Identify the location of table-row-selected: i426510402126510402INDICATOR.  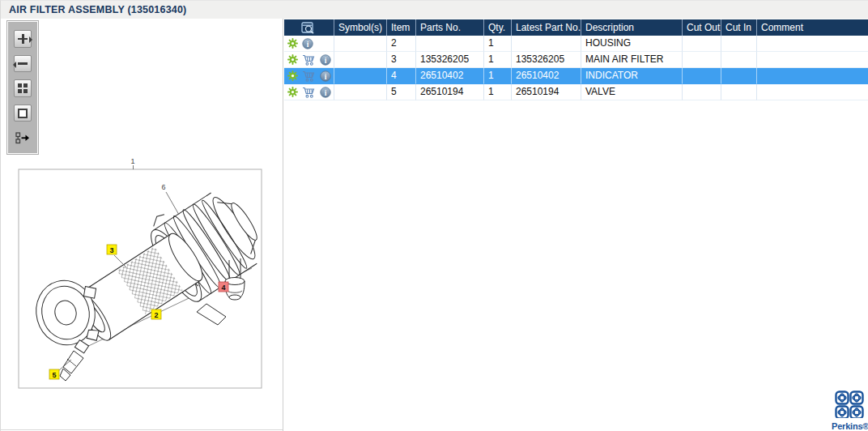
(577, 76).